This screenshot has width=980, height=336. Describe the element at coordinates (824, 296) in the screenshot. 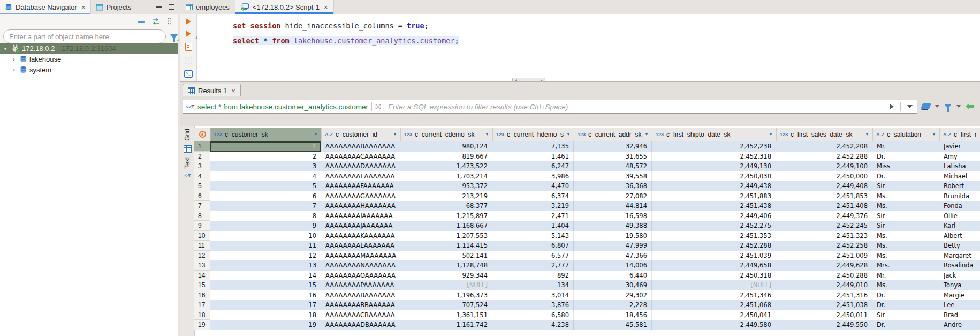

I see `grid-cell: 2,451,316` at that location.